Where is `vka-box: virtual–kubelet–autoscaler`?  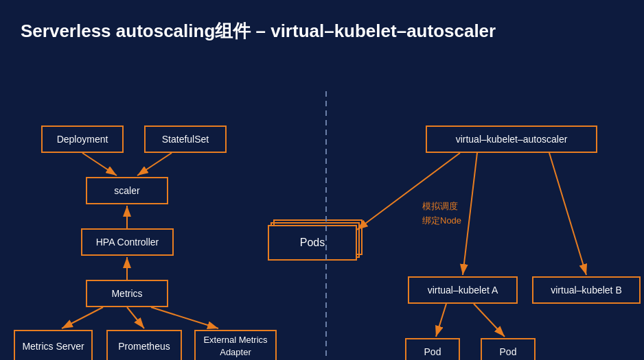
vka-box: virtual–kubelet–autoscaler is located at coordinates (511, 139).